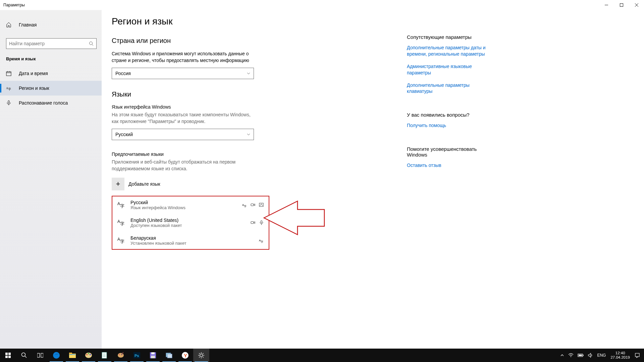 The width and height of the screenshot is (644, 362). I want to click on improve-heading: Помогите усовершенствовать Windows, so click(447, 152).